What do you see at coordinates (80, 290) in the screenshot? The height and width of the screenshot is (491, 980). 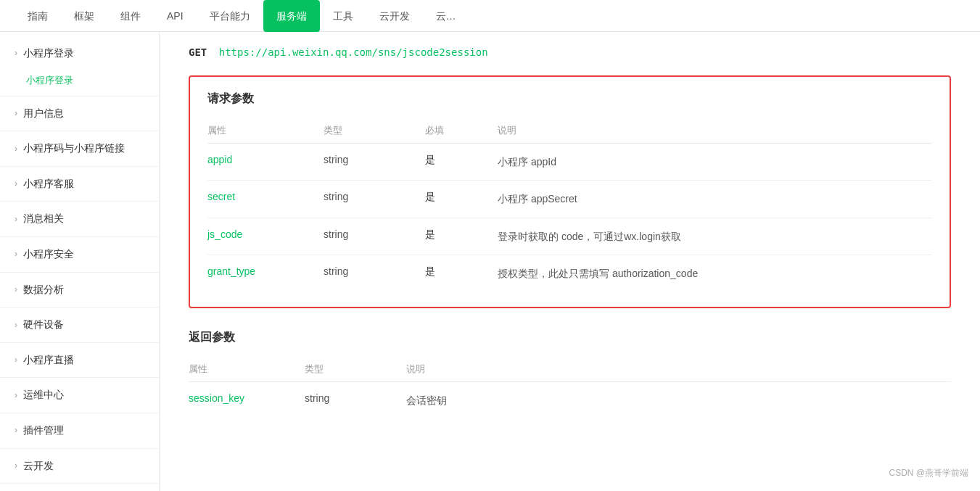 I see `sidebar-group-analytics: › 数据分析` at bounding box center [80, 290].